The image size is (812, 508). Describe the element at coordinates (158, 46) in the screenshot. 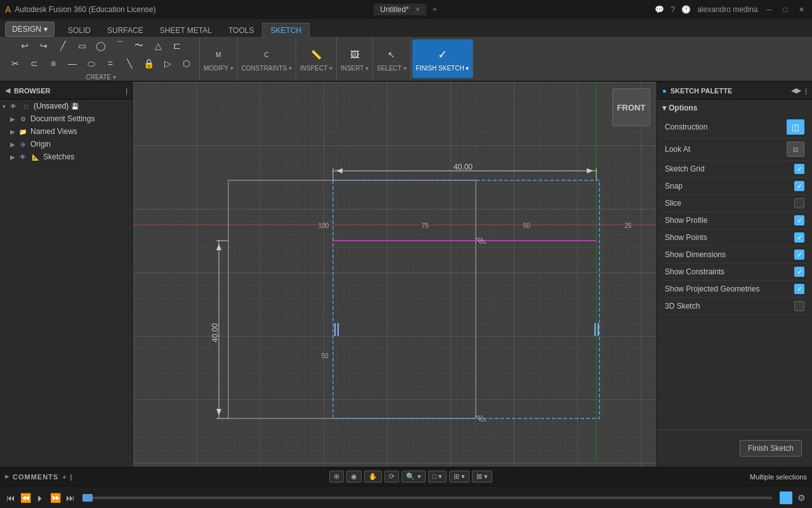

I see `triangle-icon: △` at that location.